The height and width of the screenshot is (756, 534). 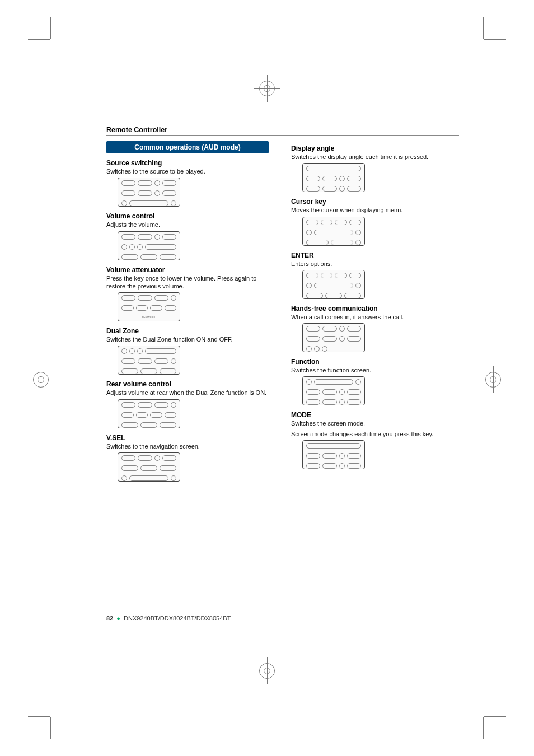 I want to click on item-text: Moves the cursor when displaying menu., so click(x=372, y=210).